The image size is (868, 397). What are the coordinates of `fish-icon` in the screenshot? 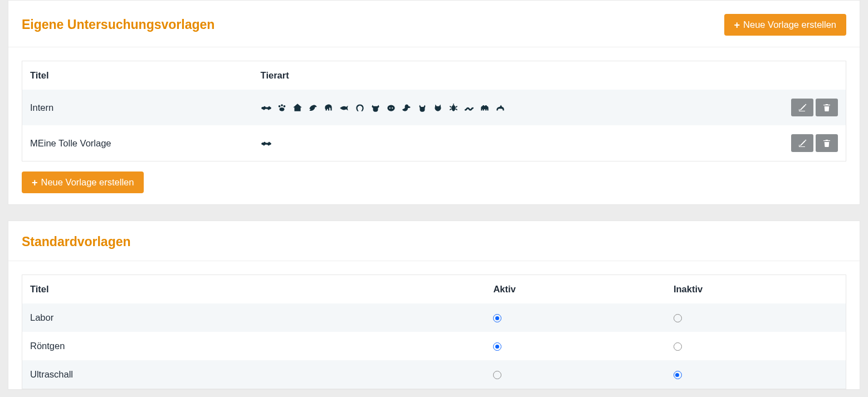 It's located at (344, 107).